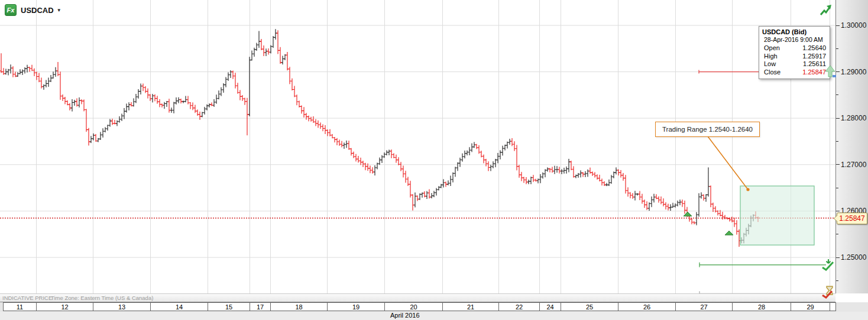  I want to click on close-value: 1.25847, so click(814, 73).